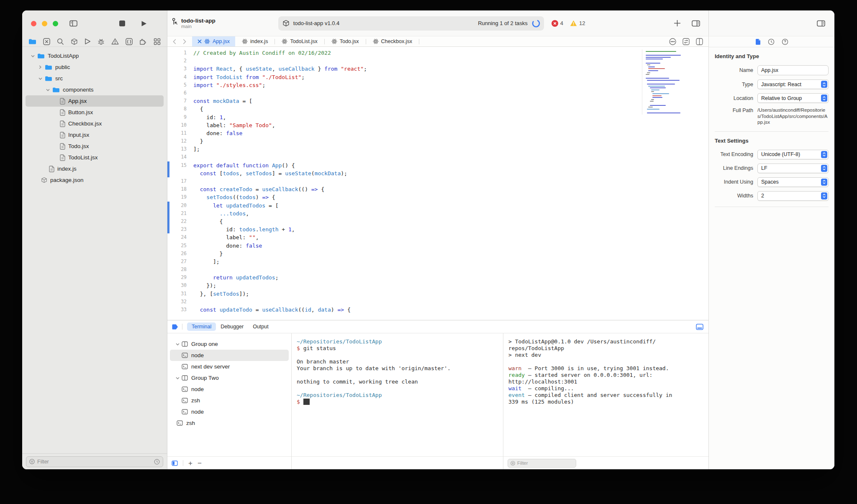 Image resolution: width=857 pixels, height=504 pixels. I want to click on widths-select: 2, so click(793, 196).